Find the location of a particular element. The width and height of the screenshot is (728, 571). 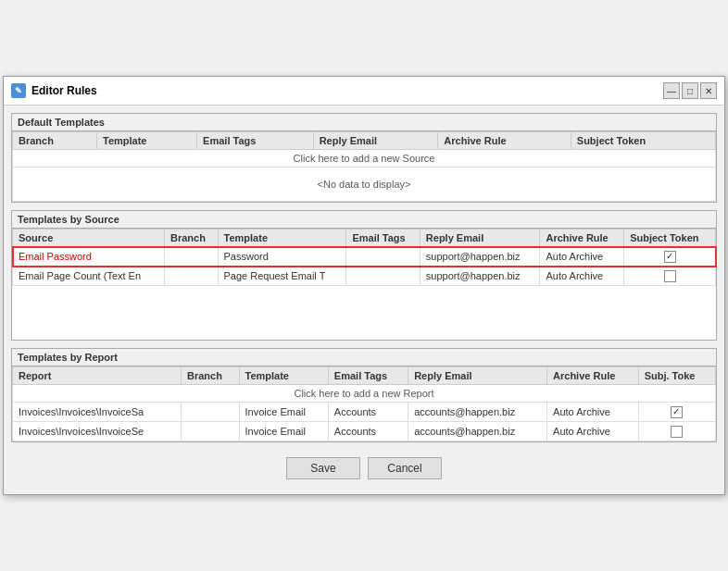

src-source-cell: Email Password is located at coordinates (89, 257).